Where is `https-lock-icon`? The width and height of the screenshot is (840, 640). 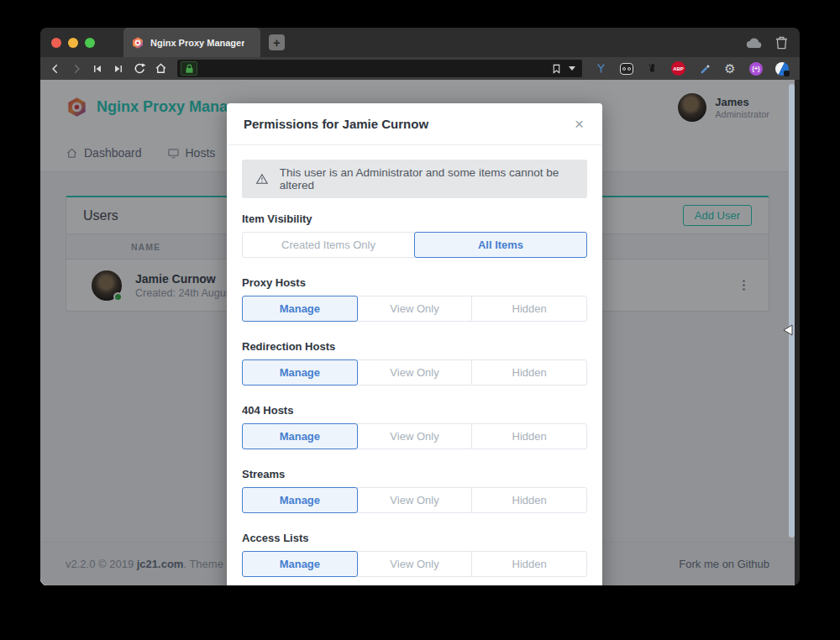 https-lock-icon is located at coordinates (189, 69).